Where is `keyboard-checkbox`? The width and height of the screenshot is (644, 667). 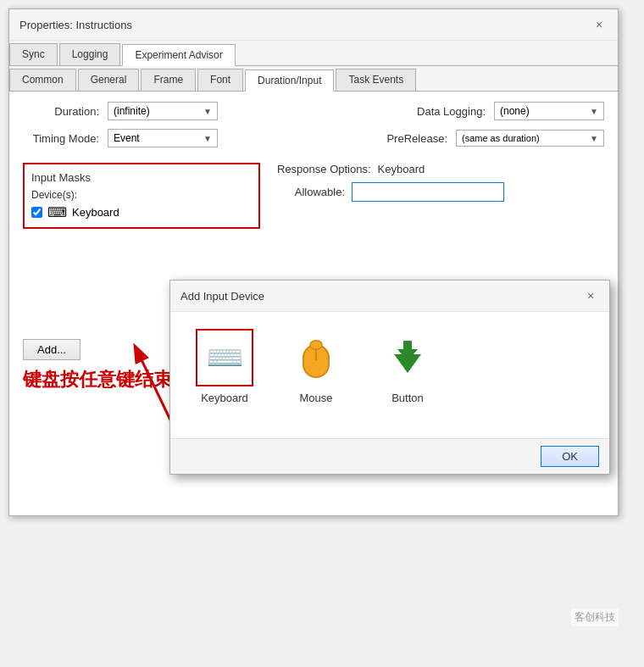
keyboard-checkbox is located at coordinates (37, 212).